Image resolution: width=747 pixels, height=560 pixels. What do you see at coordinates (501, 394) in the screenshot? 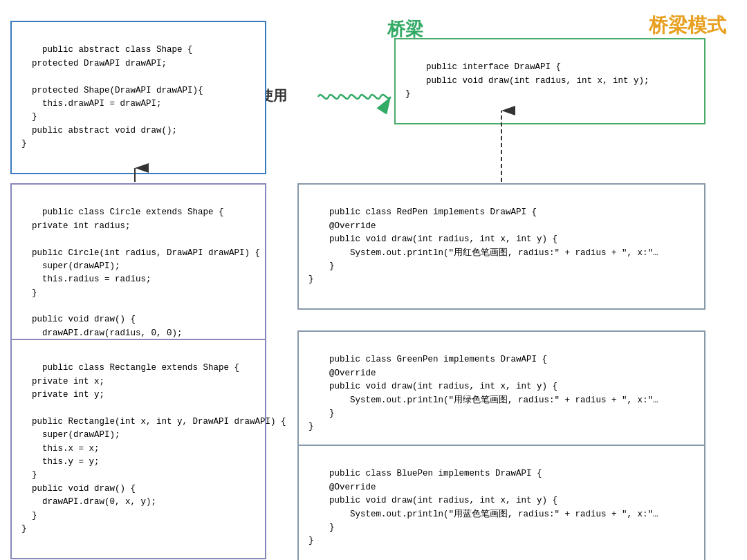
I see `green-pen-box: public class GreenPen implements DrawAPI…` at bounding box center [501, 394].